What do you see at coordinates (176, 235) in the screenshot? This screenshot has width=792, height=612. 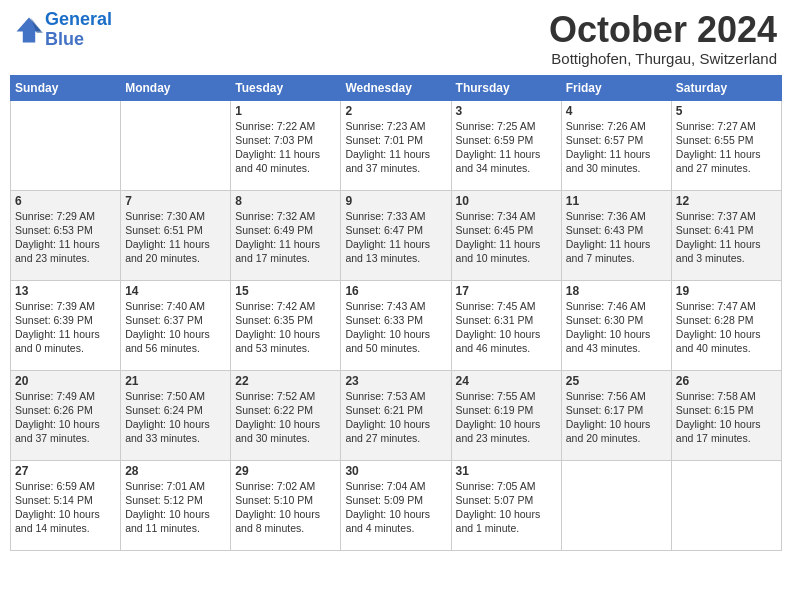 I see `day-cell: 7Sunrise: 7:30 AM Sunset: 6:51 PM Daylig…` at bounding box center [176, 235].